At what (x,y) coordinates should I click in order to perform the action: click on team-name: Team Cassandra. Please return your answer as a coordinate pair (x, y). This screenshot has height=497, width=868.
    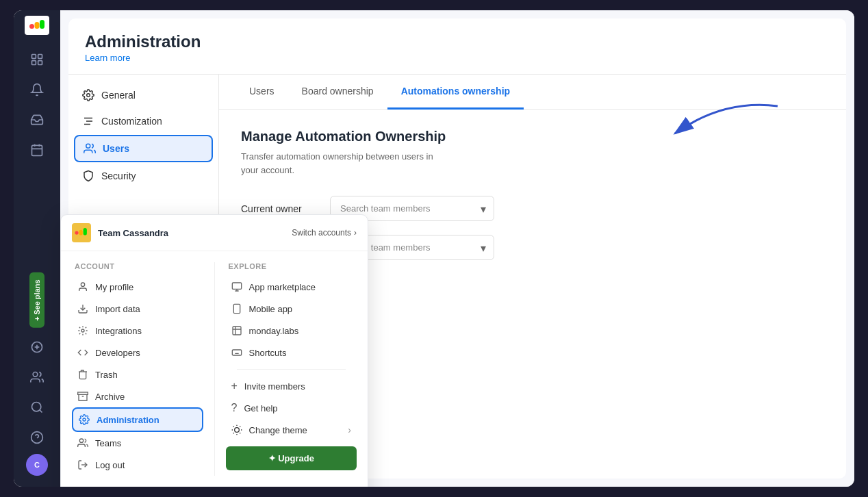
    Looking at the image, I should click on (133, 233).